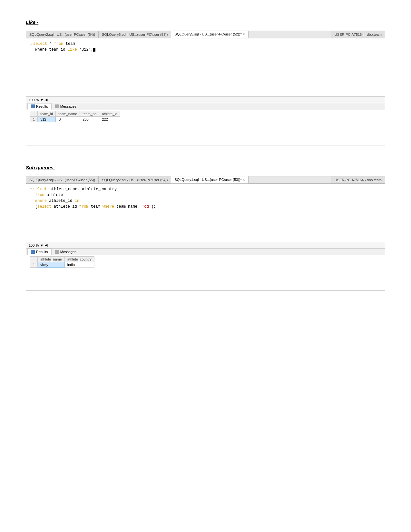  What do you see at coordinates (206, 268) in the screenshot?
I see `subqueries-results-grid: athlete_name athlete_country 1 vicky ind…` at bounding box center [206, 268].